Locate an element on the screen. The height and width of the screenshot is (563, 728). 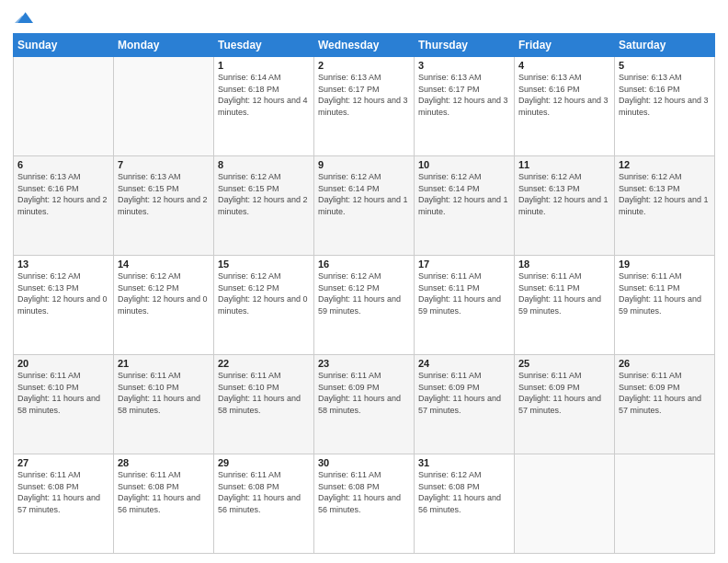
day-number: 11 is located at coordinates (564, 165).